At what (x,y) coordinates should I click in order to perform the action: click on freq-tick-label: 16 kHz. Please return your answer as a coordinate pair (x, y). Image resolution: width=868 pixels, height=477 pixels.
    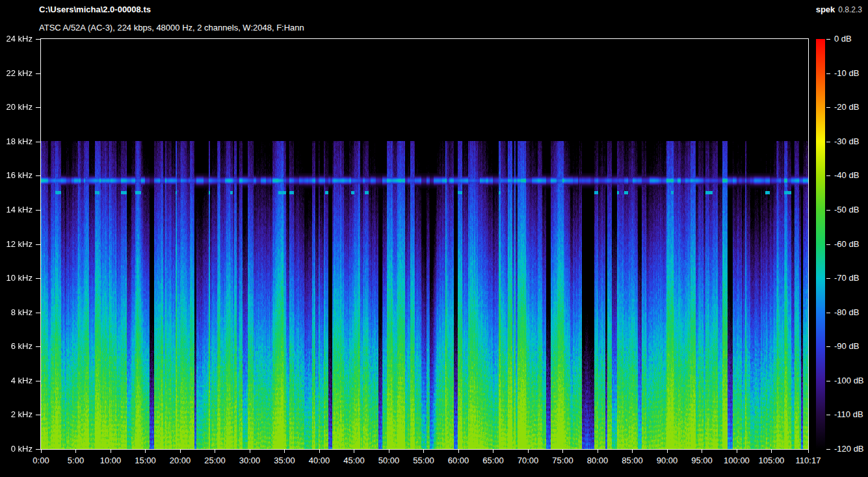
    Looking at the image, I should click on (16, 175).